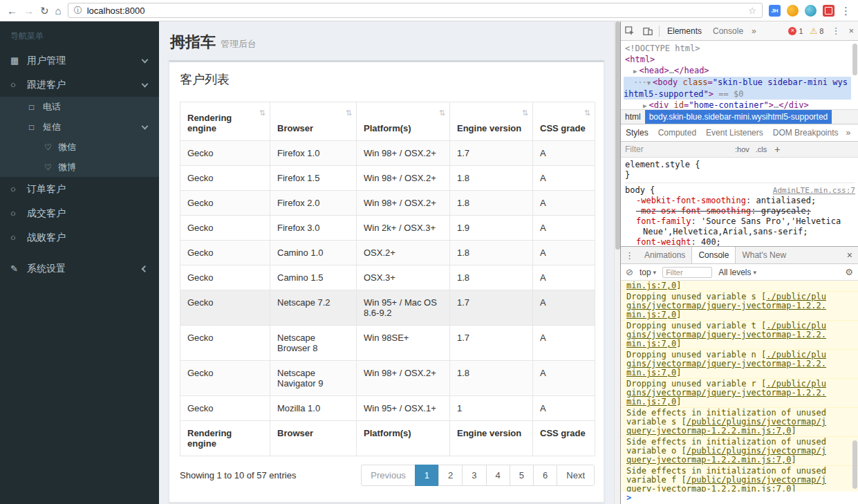  Describe the element at coordinates (575, 476) in the screenshot. I see `page-button-next: Next` at that location.